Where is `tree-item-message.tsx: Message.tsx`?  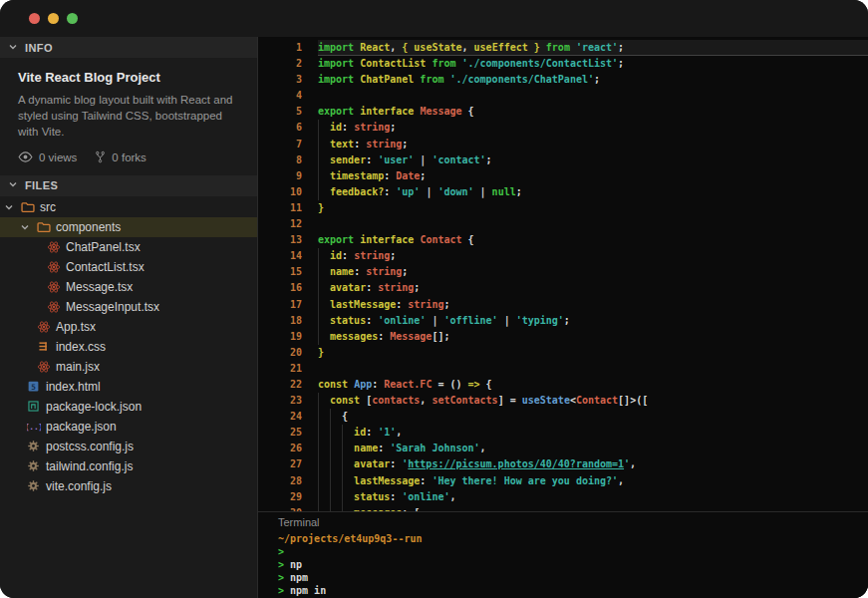 tree-item-message.tsx: Message.tsx is located at coordinates (129, 287).